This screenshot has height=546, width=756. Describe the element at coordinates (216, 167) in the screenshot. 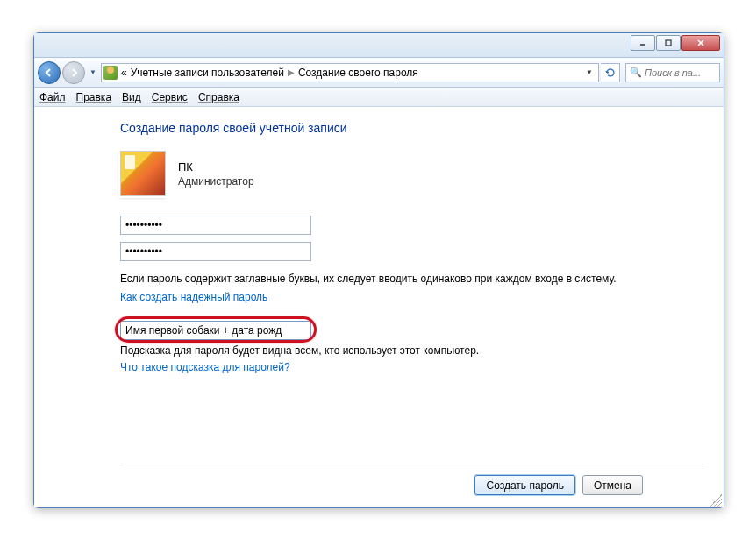

I see `user-name: ПК` at that location.